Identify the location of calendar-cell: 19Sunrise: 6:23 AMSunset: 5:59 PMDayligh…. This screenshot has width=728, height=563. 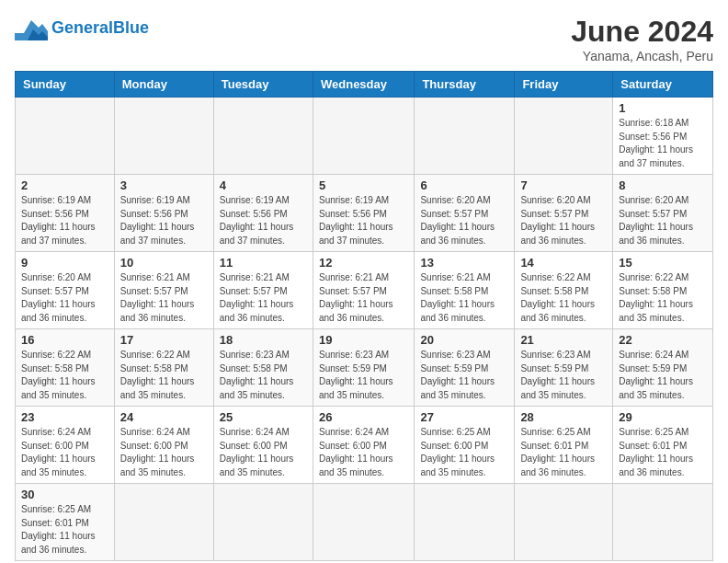
(363, 368).